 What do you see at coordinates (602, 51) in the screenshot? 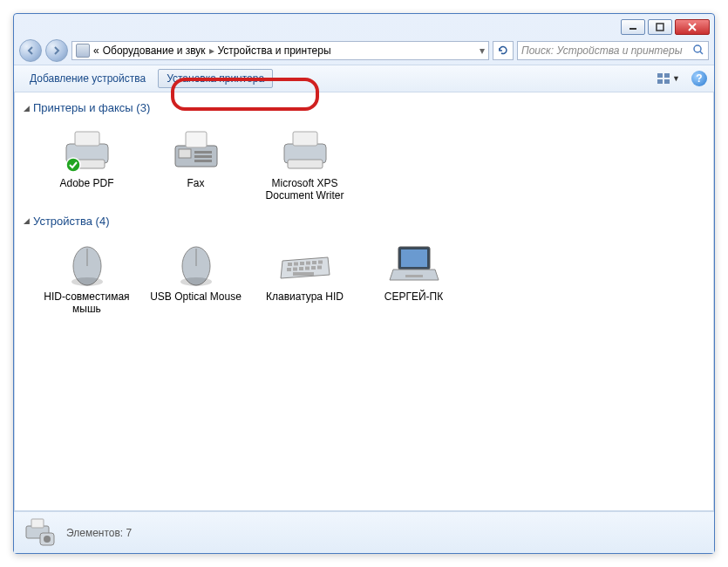
I see `search-placeholder: Поиск: Устройства и принтеры` at bounding box center [602, 51].